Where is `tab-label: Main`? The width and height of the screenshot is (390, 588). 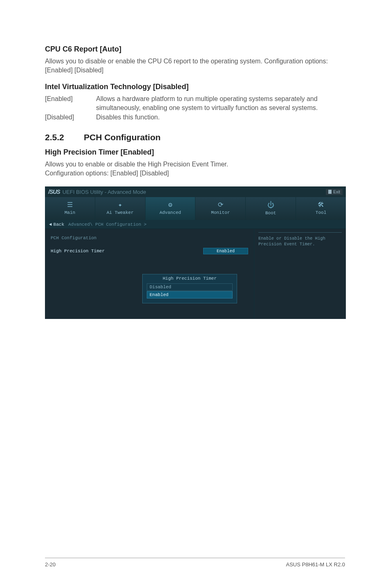
tab-label: Main is located at coordinates (70, 213).